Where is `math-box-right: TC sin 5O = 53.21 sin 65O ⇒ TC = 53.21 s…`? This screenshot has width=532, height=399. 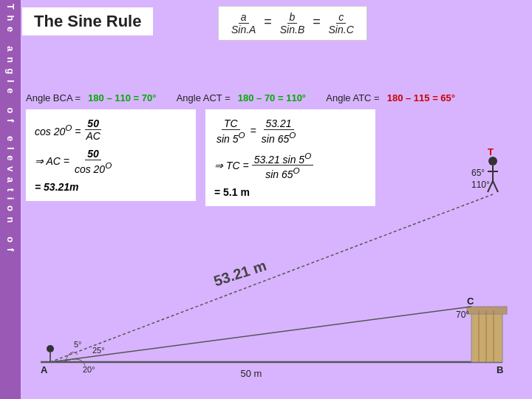 math-box-right: TC sin 5O = 53.21 sin 65O ⇒ TC = 53.21 s… is located at coordinates (290, 158).